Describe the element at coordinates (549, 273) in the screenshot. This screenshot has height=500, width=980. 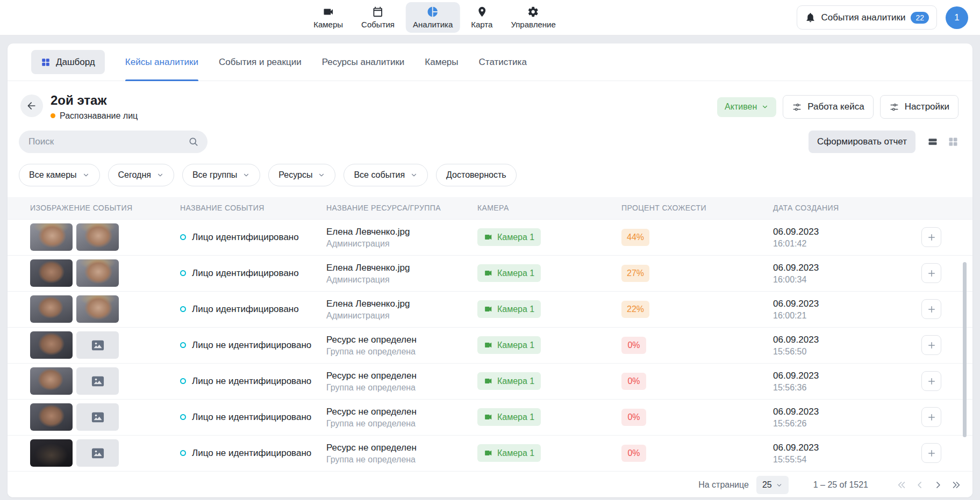
I see `camera-cell: Камера 1` at that location.